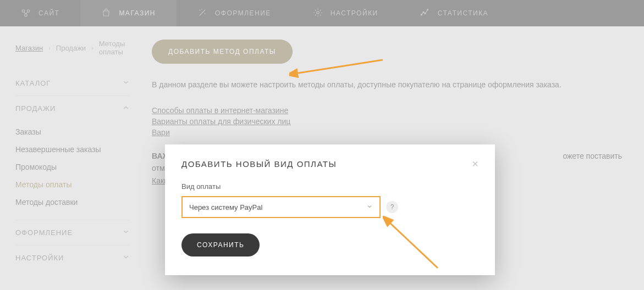  I want to click on payment-type-label: Вид оплаты, so click(330, 187).